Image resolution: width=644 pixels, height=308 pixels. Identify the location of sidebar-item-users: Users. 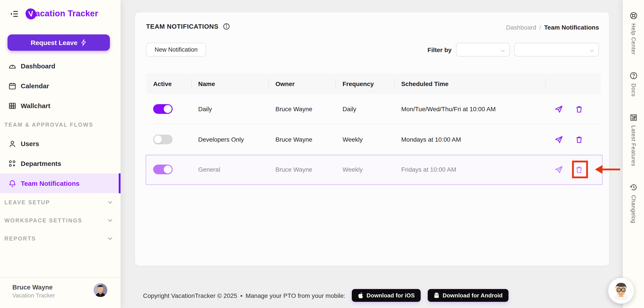
(60, 144).